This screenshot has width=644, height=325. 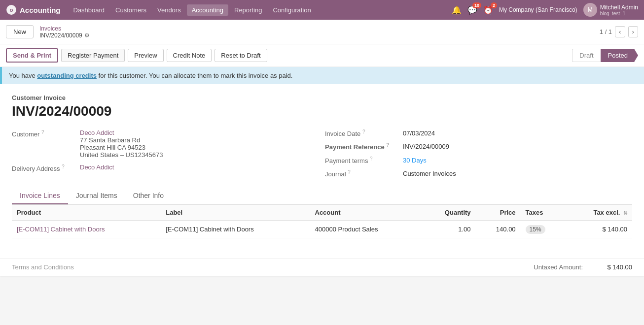 I want to click on row-label: [E-COM11] Cabinet with Doors, so click(x=235, y=229).